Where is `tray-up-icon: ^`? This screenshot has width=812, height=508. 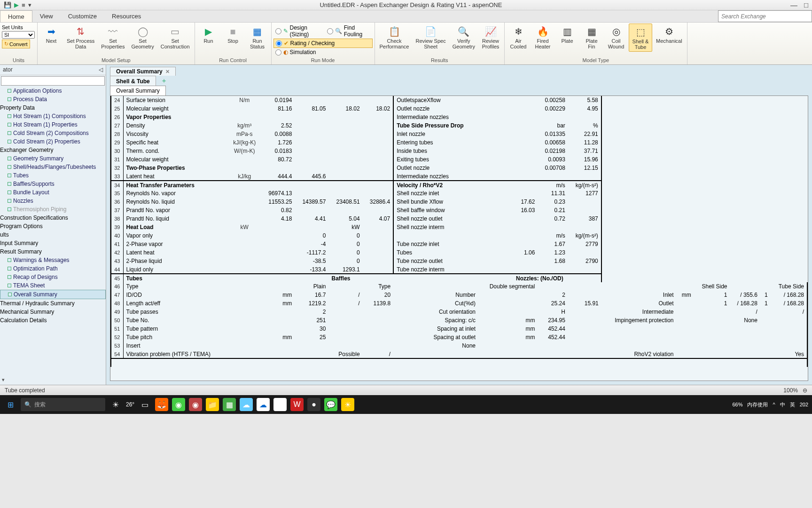 tray-up-icon: ^ is located at coordinates (773, 405).